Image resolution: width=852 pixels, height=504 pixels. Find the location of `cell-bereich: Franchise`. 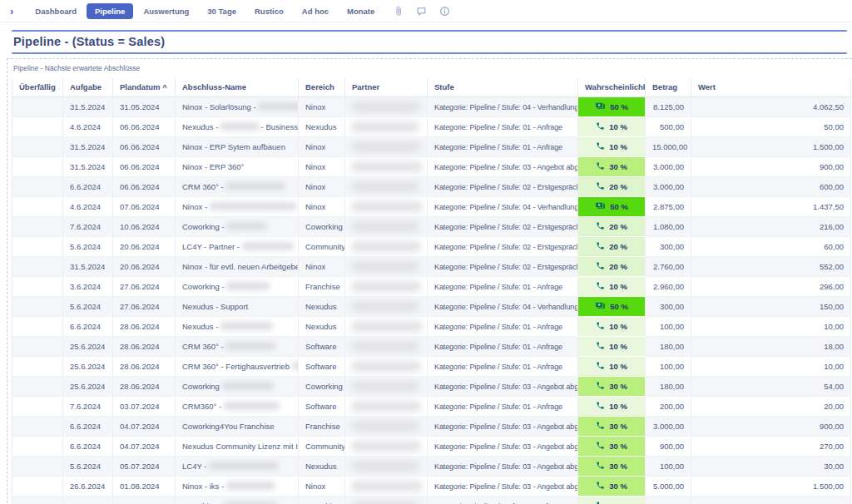

cell-bereich: Franchise is located at coordinates (322, 501).